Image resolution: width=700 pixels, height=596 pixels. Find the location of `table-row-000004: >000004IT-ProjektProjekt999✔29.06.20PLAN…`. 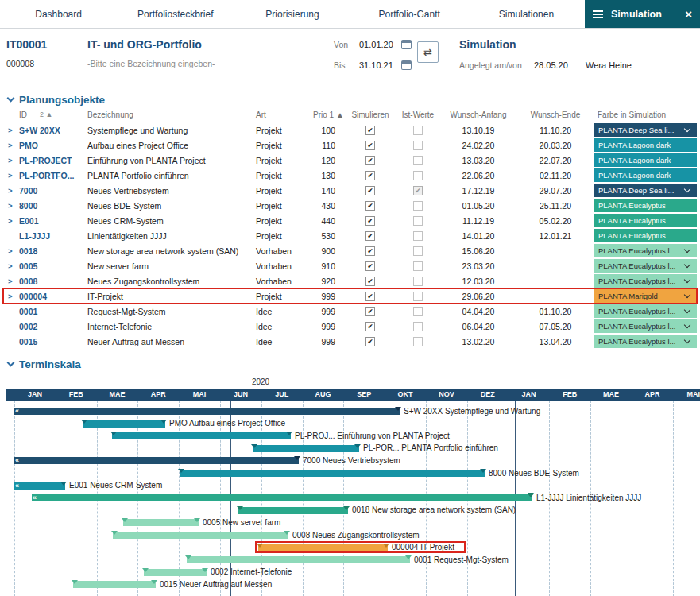

table-row-000004: >000004IT-ProjektProjekt999✔29.06.20PLAN… is located at coordinates (350, 296).